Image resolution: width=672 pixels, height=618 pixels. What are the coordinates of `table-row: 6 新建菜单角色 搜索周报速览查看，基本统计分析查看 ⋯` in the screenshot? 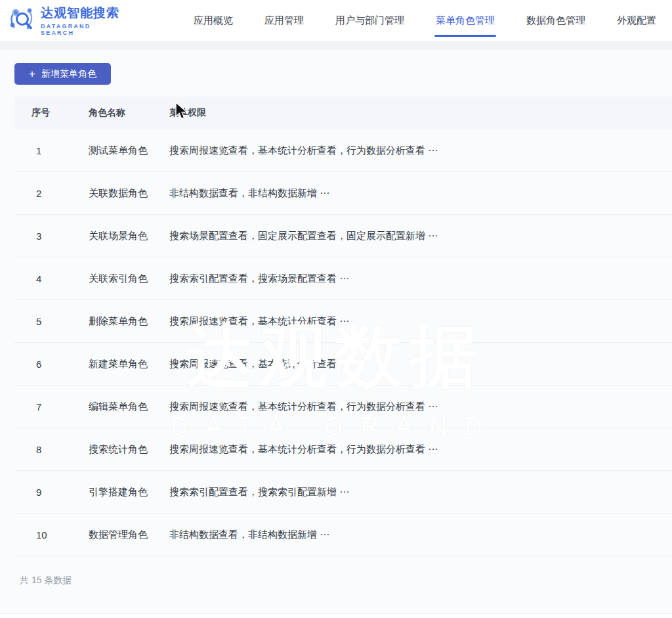 It's located at (343, 364).